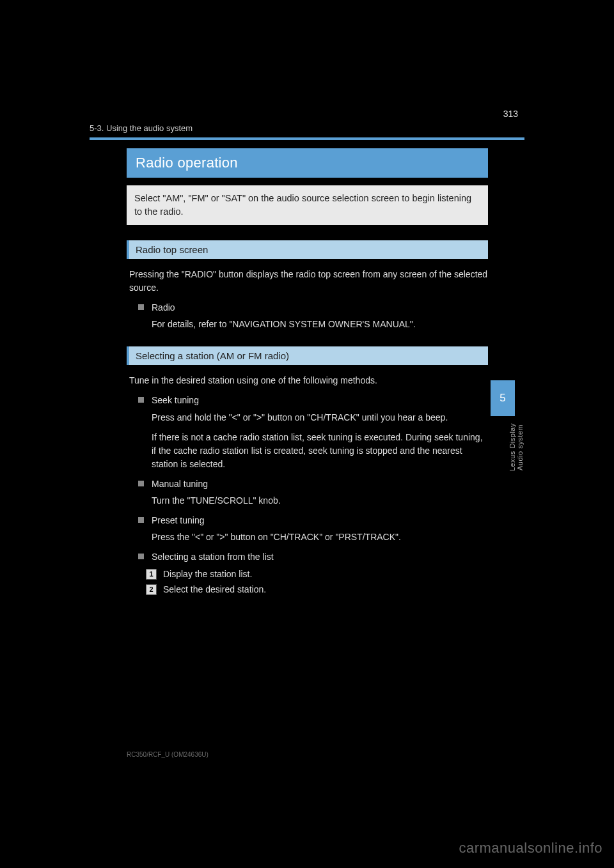 The height and width of the screenshot is (868, 614). I want to click on footer-doc-id: RC350/RCF_U (OM24636U), so click(168, 754).